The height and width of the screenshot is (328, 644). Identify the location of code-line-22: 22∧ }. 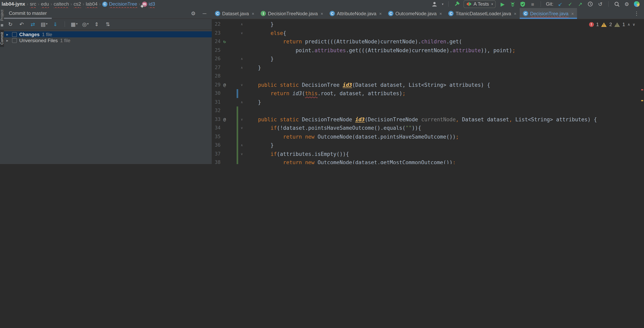
(428, 25).